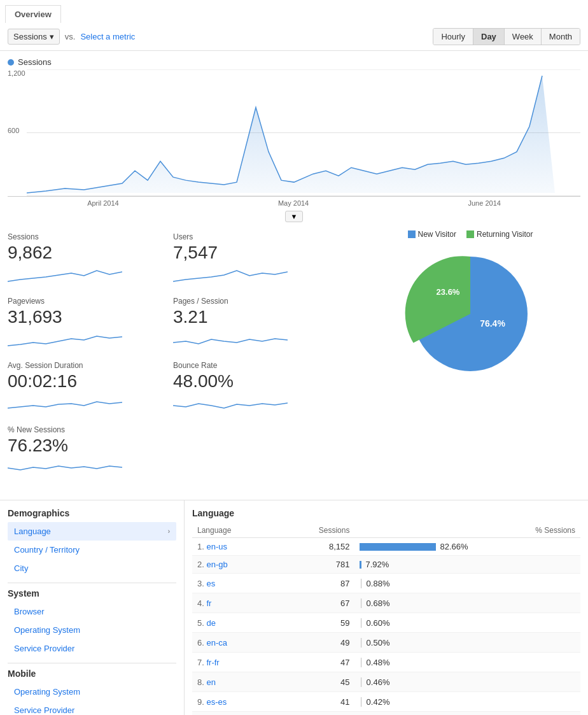  Describe the element at coordinates (256, 323) in the screenshot. I see `metric-card-pages-session: Pages / Session 3.21` at that location.